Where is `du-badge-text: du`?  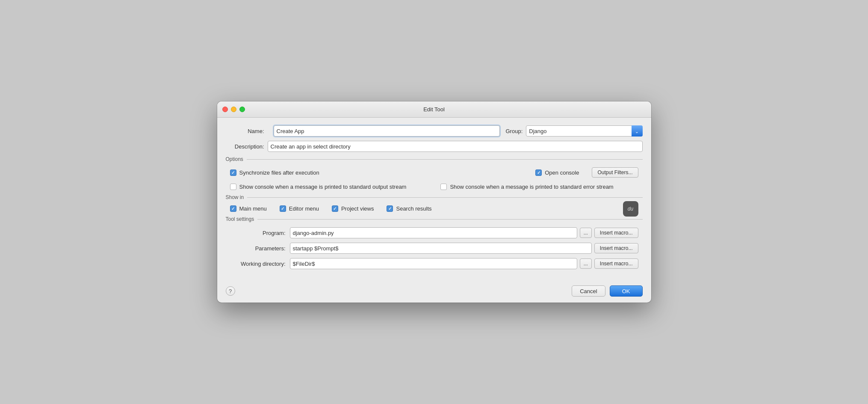
du-badge-text: du is located at coordinates (630, 209).